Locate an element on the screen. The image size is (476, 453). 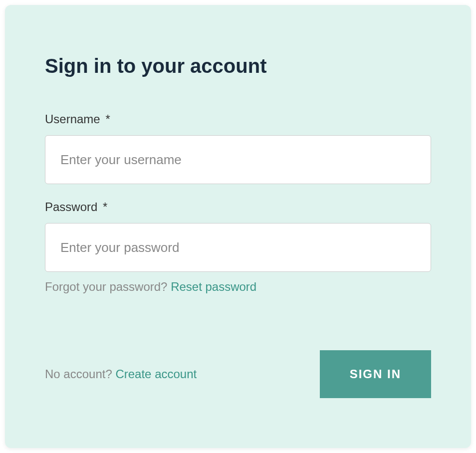
forgot-password-row: Forgot your password? Reset password is located at coordinates (238, 287).